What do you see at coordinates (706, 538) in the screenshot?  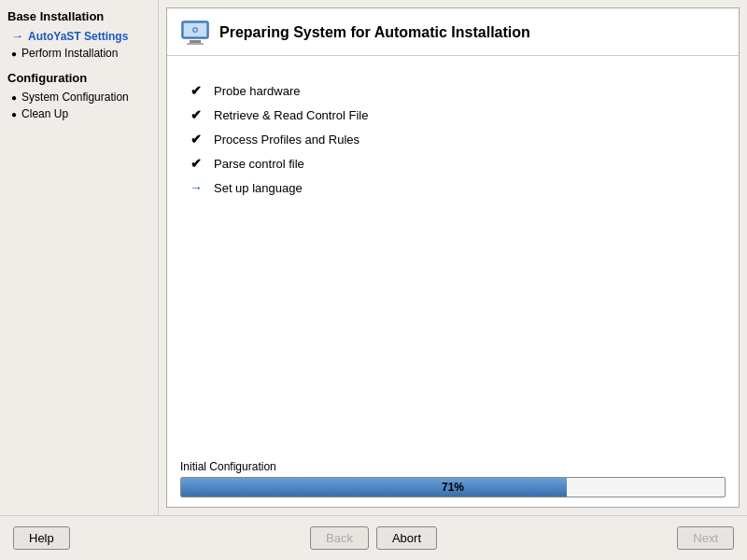 I see `next-button: Next` at bounding box center [706, 538].